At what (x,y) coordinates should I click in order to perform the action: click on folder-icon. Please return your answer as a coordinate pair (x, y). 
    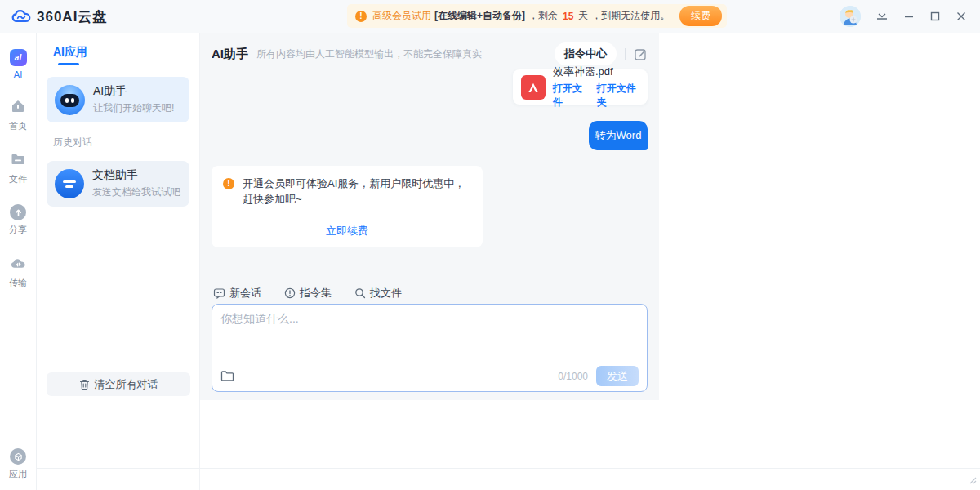
    Looking at the image, I should click on (18, 160).